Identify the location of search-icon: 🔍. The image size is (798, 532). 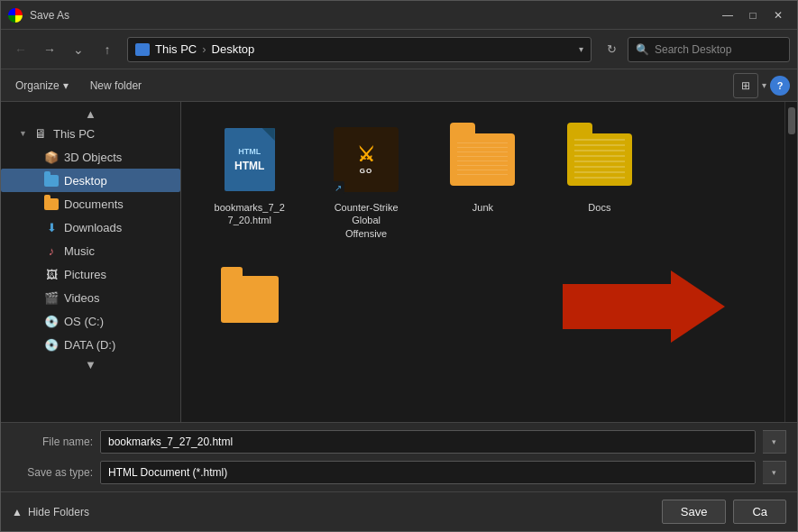
(642, 50).